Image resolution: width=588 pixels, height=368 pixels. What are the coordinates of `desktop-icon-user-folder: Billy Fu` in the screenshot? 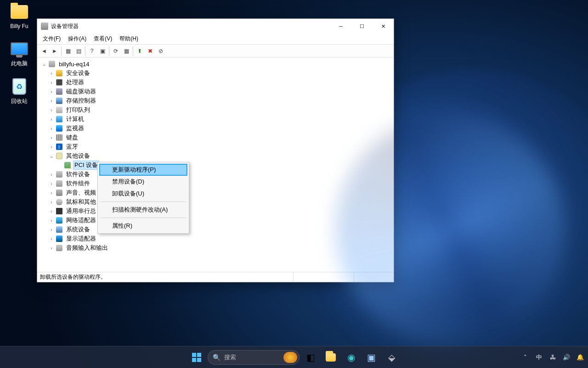 It's located at (19, 16).